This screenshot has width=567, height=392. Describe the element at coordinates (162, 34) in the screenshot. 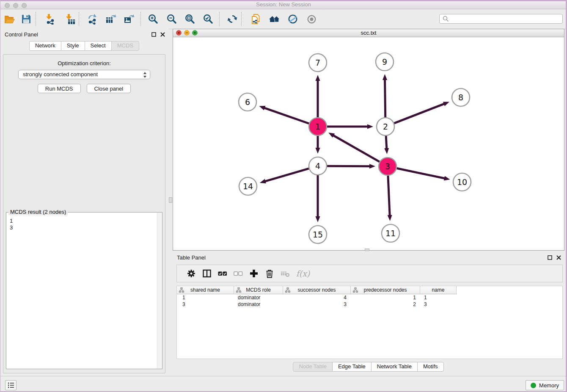

I see `close-panel-icon` at that location.